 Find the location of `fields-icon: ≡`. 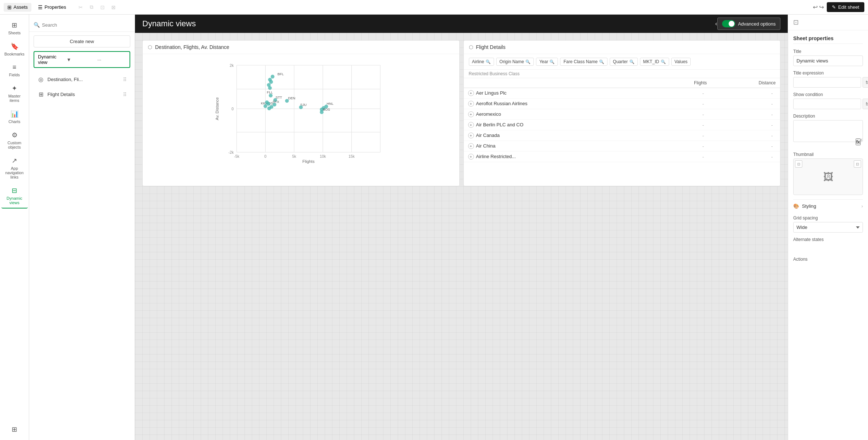

fields-icon: ≡ is located at coordinates (15, 67).